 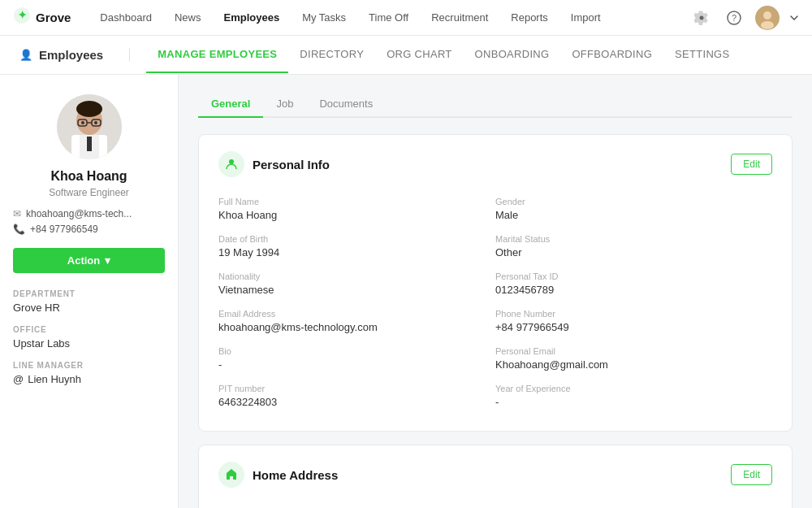 I want to click on home-address-title: Home Address, so click(x=296, y=475).